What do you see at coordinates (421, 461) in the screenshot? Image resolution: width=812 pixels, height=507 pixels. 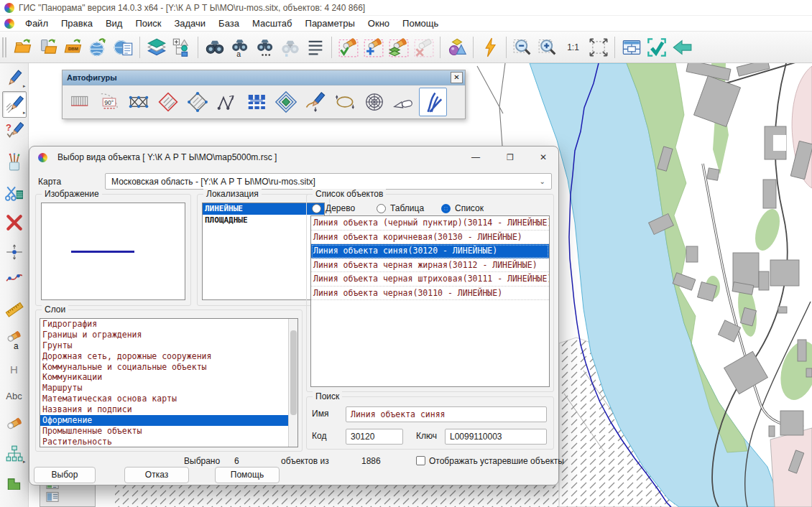 I see `obsolete-checkbox` at bounding box center [421, 461].